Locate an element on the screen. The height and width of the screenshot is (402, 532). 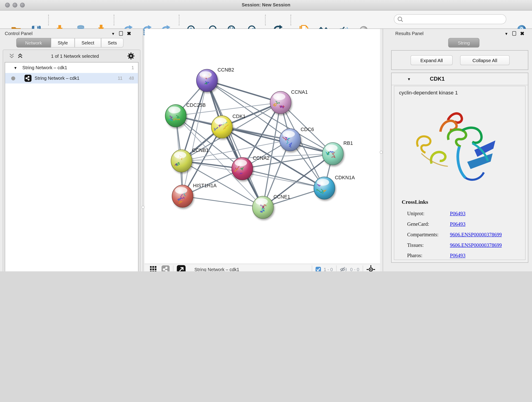
network-overview-icon is located at coordinates (166, 268).